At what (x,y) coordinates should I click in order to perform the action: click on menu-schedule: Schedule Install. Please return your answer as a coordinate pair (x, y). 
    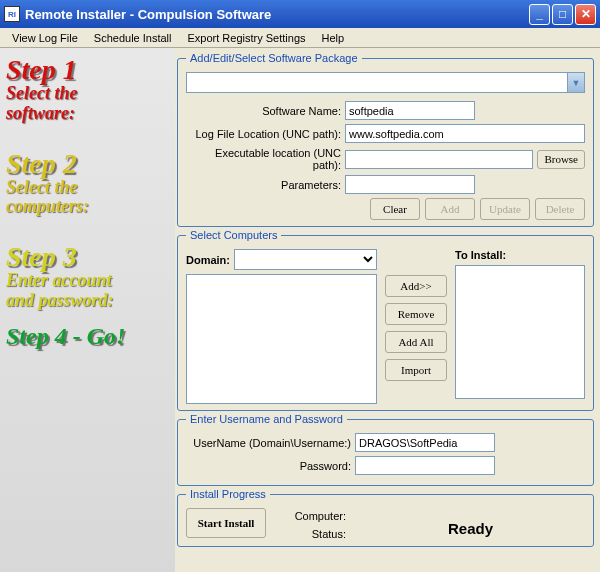
    Looking at the image, I should click on (133, 38).